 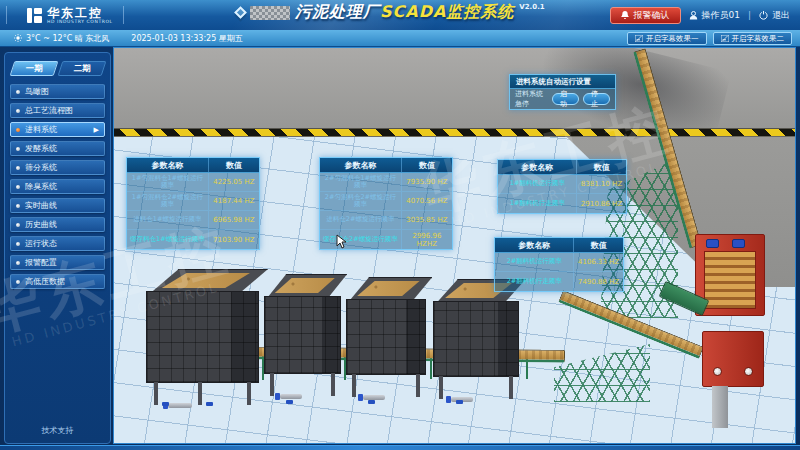 What do you see at coordinates (58, 224) in the screenshot?
I see `sidebar-item-history-curves: 历史曲线` at bounding box center [58, 224].